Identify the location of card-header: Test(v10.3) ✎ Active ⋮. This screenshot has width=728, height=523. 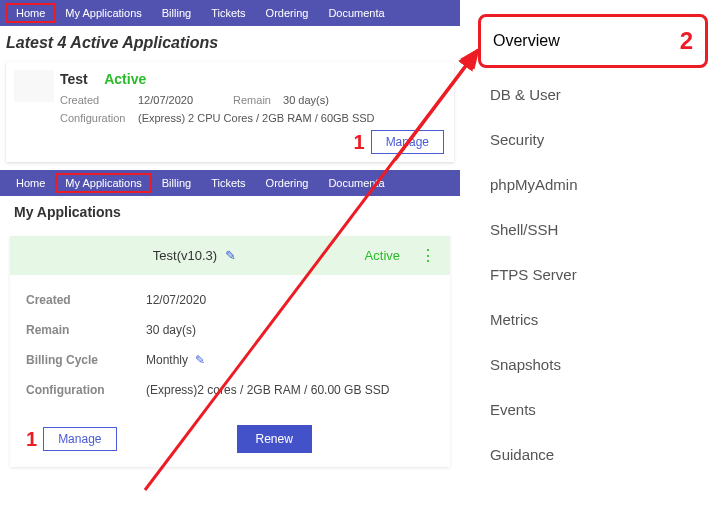
(230, 256).